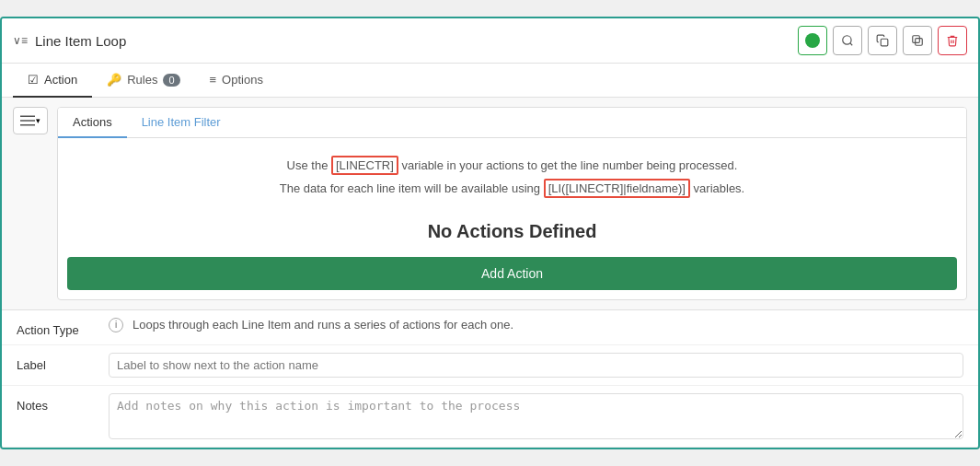 Image resolution: width=980 pixels, height=466 pixels. Describe the element at coordinates (92, 123) in the screenshot. I see `inner-tab-actions: Actions` at that location.